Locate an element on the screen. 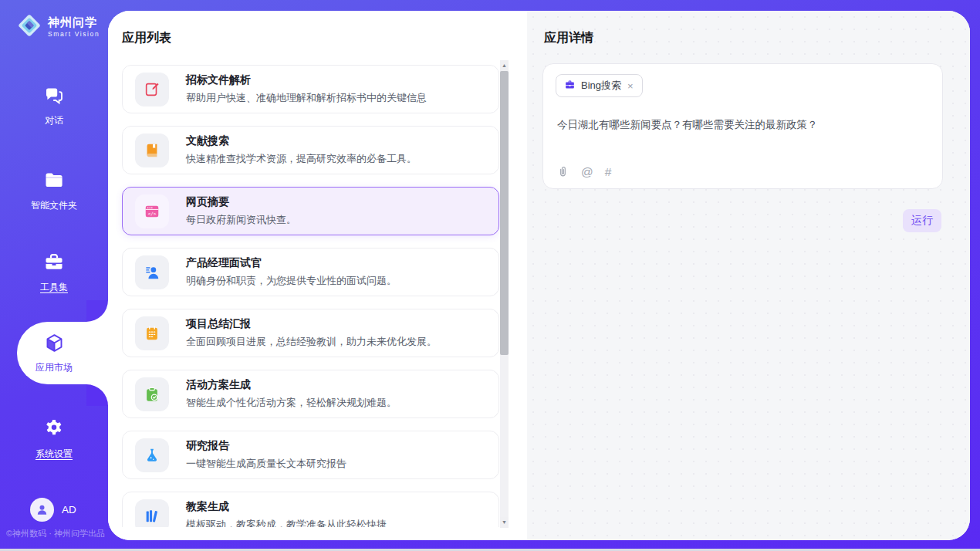 This screenshot has width=980, height=551. app-detail-title: 应用详情 is located at coordinates (569, 39).